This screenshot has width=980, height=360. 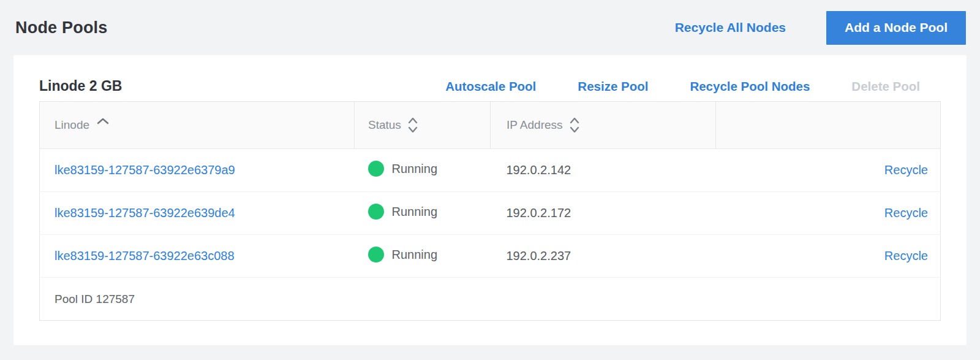 I want to click on node-row: lke83159-127587-63922e6379a9 Running 192…, so click(x=490, y=170).